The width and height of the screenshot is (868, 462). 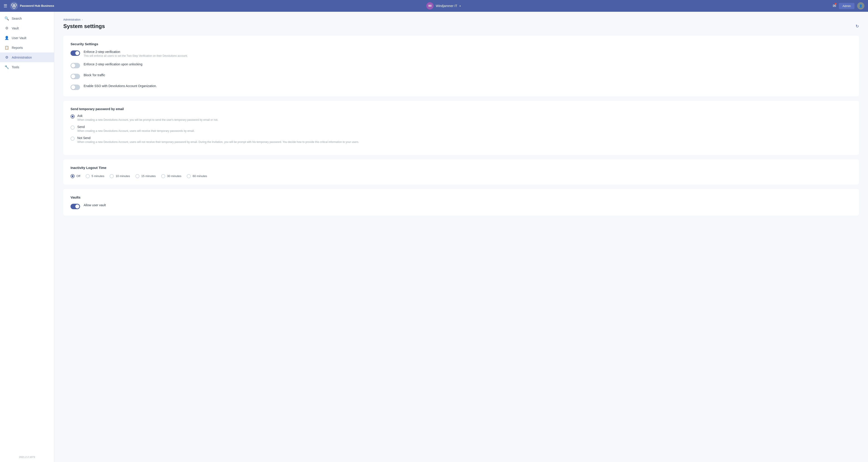 I want to click on topnav: ☰ Password Hub Business WI Windjammer IT…, so click(x=434, y=6).